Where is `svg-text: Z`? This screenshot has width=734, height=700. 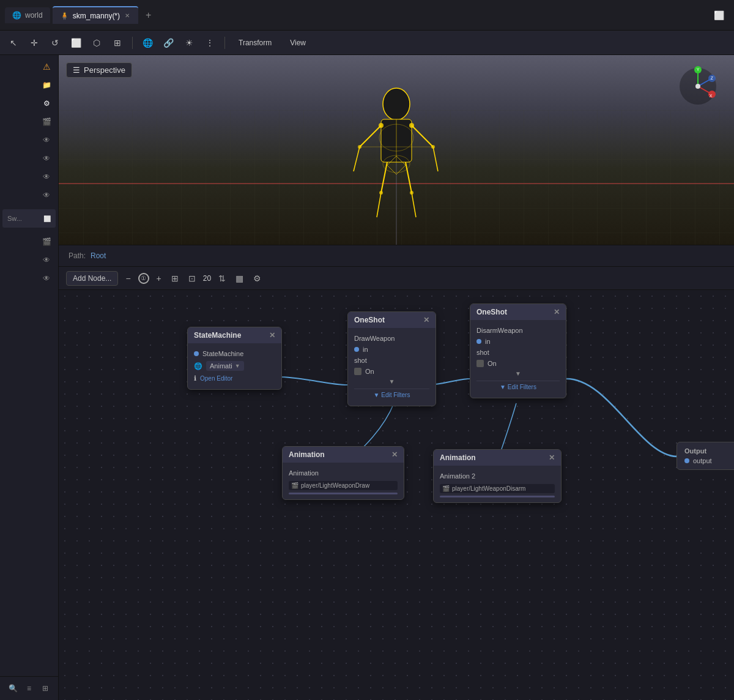
svg-text: Z is located at coordinates (712, 78).